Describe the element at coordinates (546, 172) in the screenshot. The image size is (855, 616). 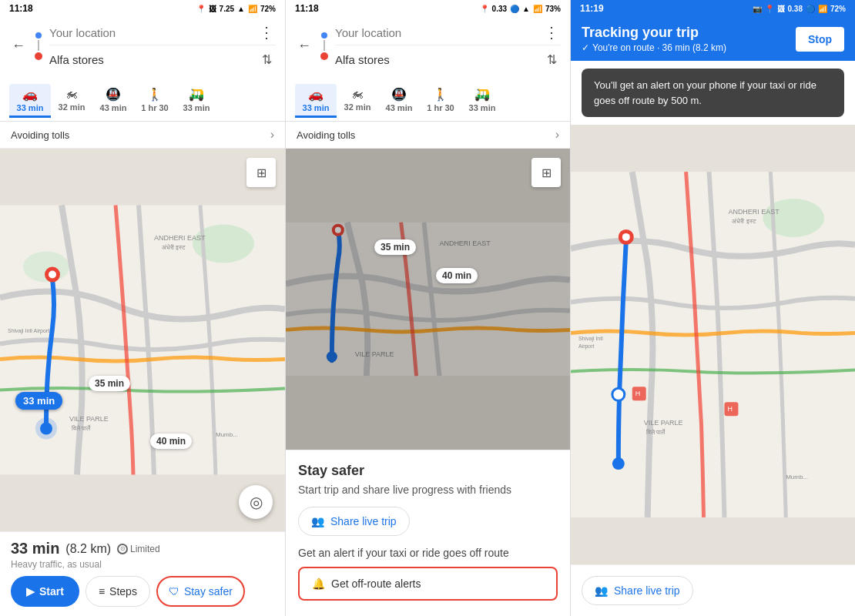
I see `layers-button-p2: ⊞` at that location.